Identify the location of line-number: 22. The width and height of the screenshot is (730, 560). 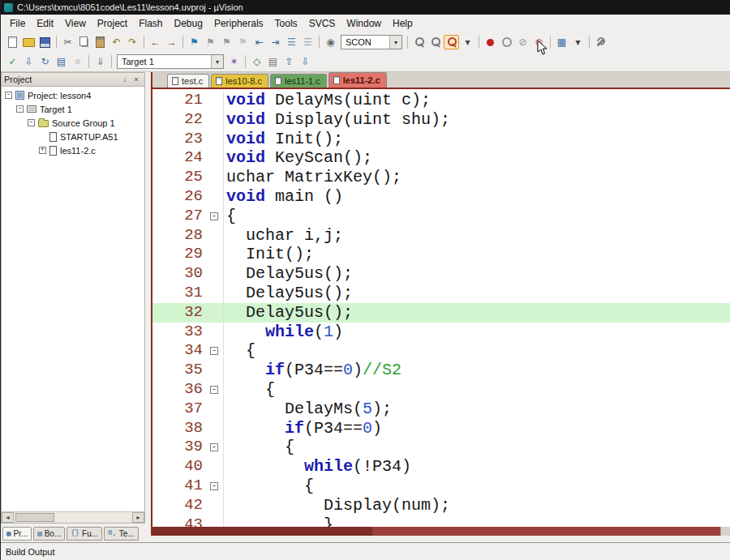
(180, 120).